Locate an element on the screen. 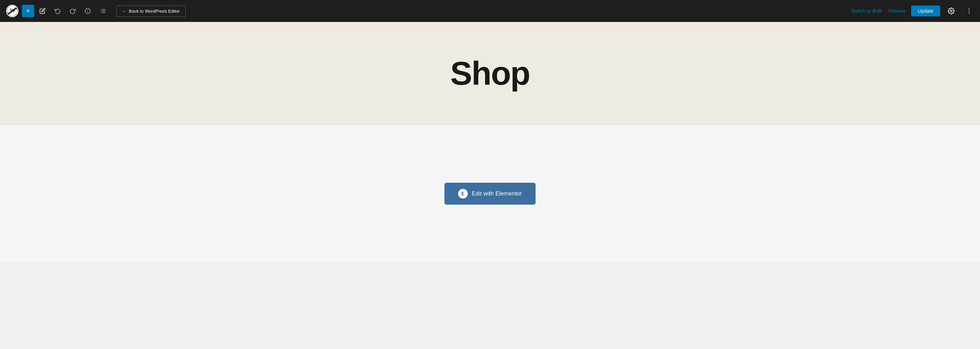  wp-logo-button is located at coordinates (12, 11).